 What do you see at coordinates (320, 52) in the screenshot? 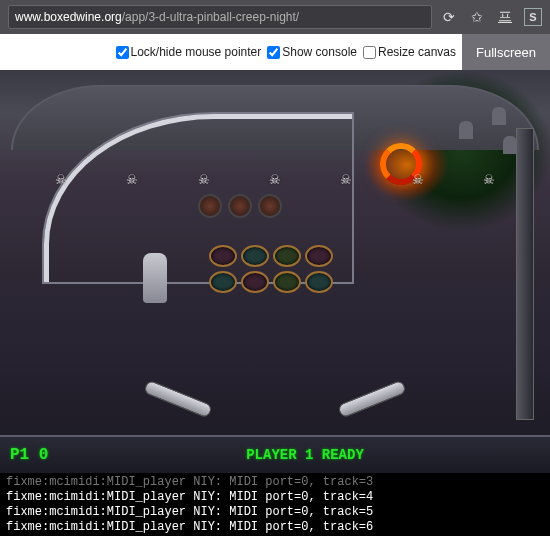
I see `show-console-label: Show console` at bounding box center [320, 52].